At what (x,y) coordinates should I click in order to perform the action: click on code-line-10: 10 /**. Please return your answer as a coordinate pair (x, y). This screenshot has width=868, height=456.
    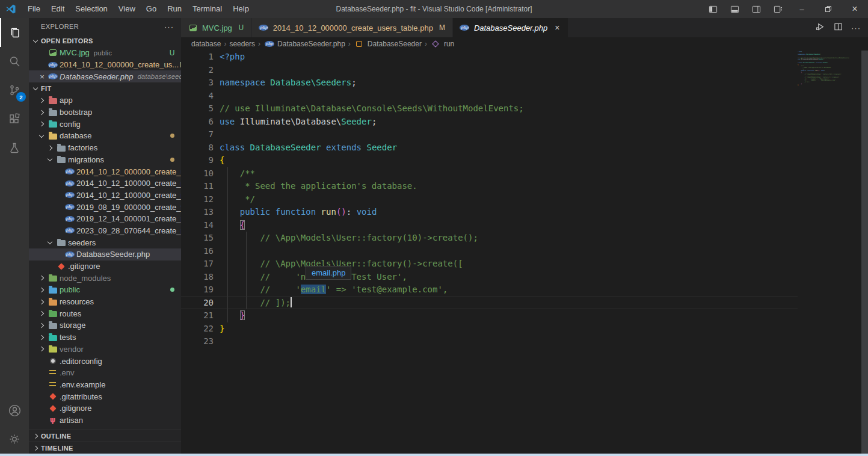
    Looking at the image, I should click on (490, 174).